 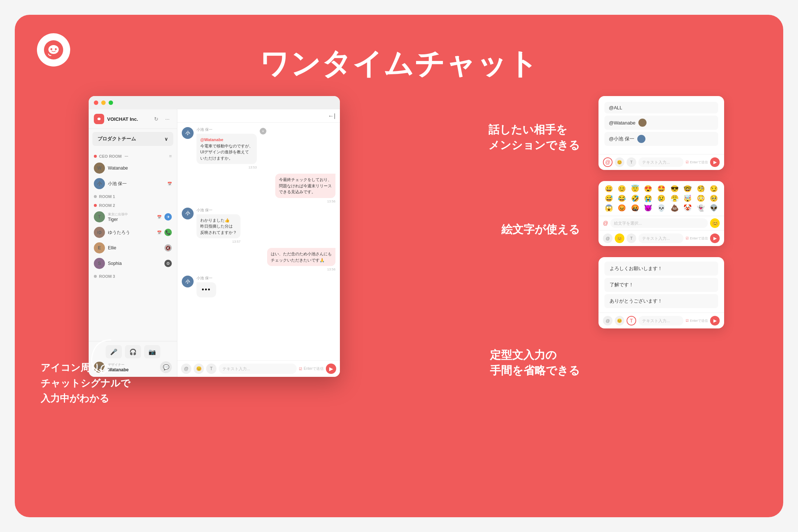 What do you see at coordinates (103, 103) in the screenshot?
I see `window-minimize-dot` at bounding box center [103, 103].